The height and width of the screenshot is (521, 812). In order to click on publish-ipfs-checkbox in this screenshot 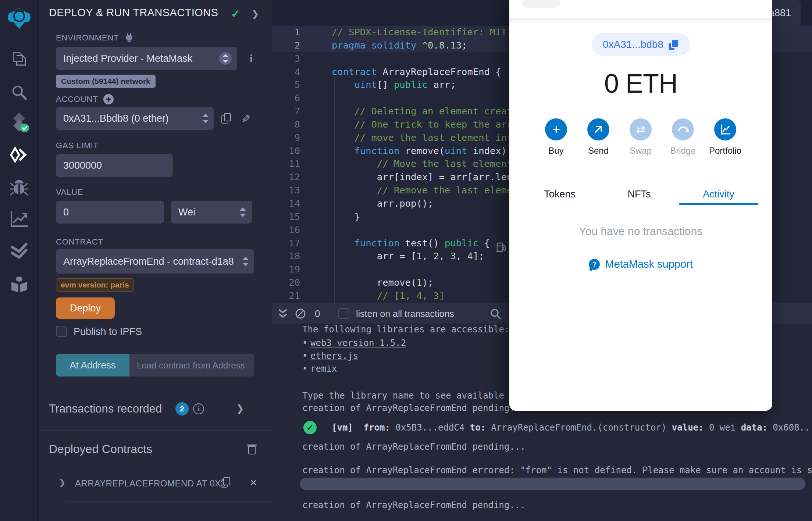, I will do `click(61, 331)`.